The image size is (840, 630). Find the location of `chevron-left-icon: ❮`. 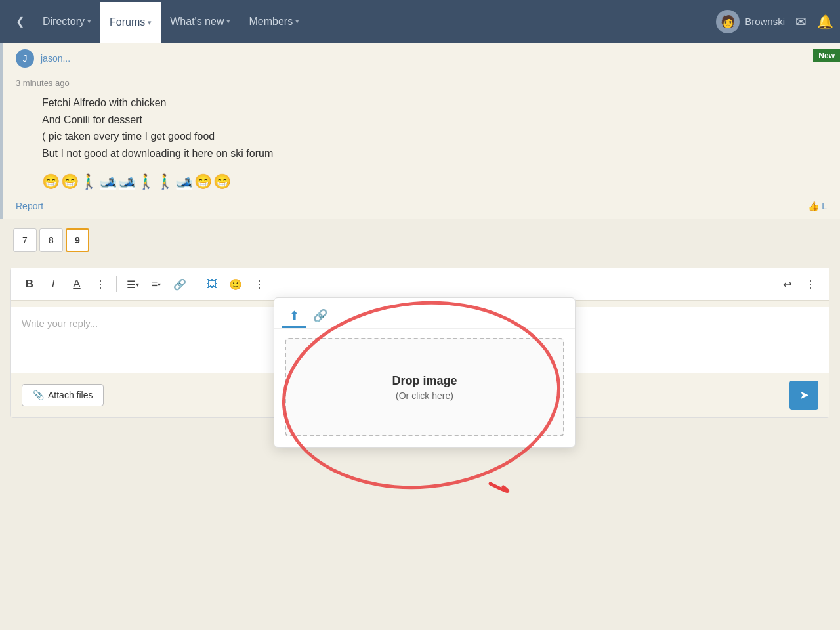

chevron-left-icon: ❮ is located at coordinates (20, 21).